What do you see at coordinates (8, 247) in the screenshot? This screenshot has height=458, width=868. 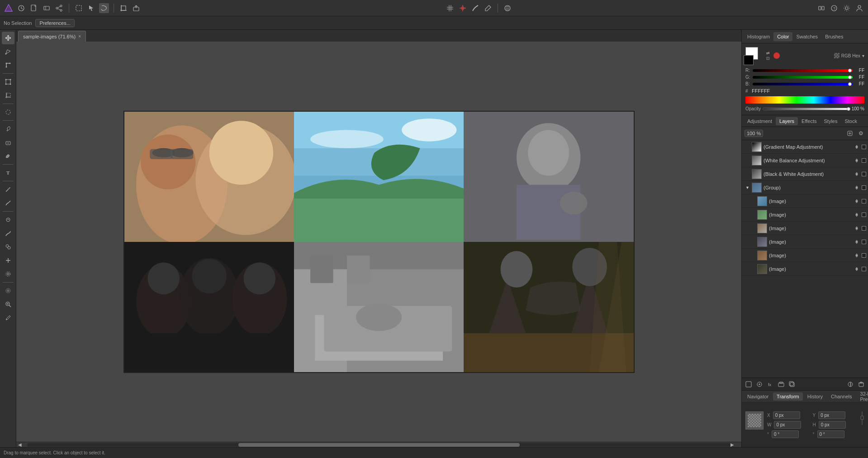 I see `clone-tool` at bounding box center [8, 247].